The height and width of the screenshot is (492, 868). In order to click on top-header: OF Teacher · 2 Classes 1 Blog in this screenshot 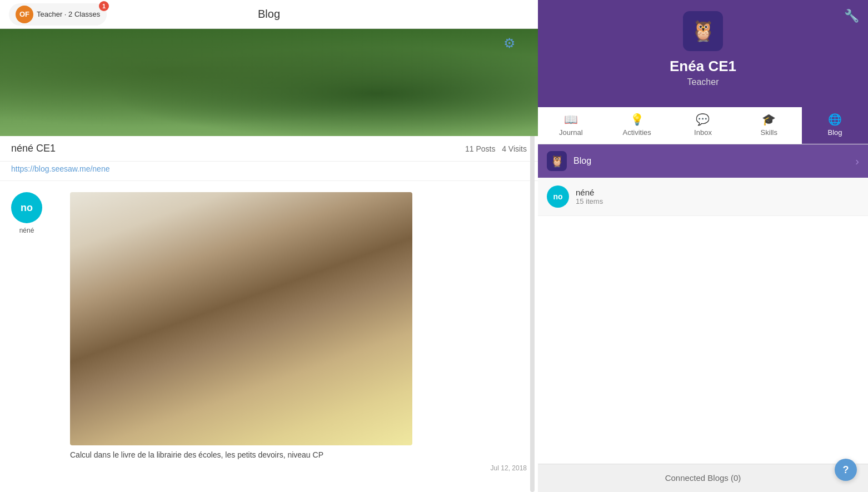, I will do `click(269, 14)`.